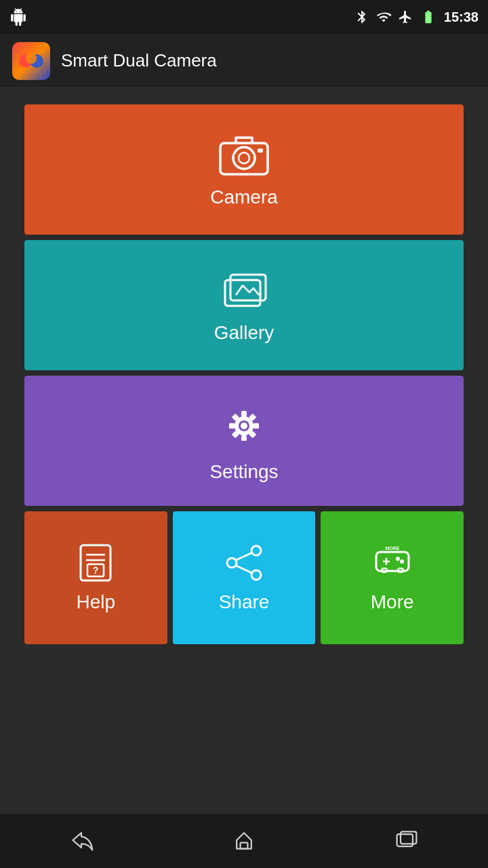 This screenshot has width=488, height=868. What do you see at coordinates (244, 155) in the screenshot?
I see `camera-icon` at bounding box center [244, 155].